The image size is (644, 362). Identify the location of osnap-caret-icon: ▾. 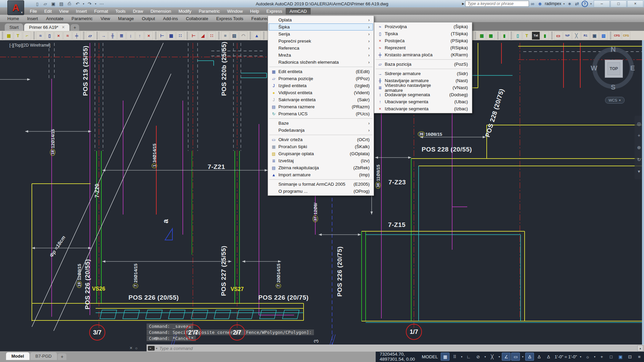
(523, 357).